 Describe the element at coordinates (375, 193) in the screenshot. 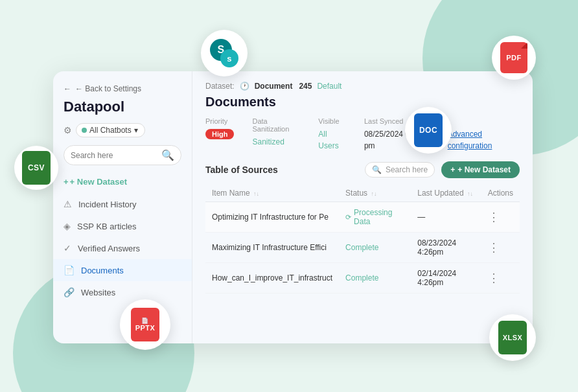

I see `col-status: Status ↑↓` at that location.